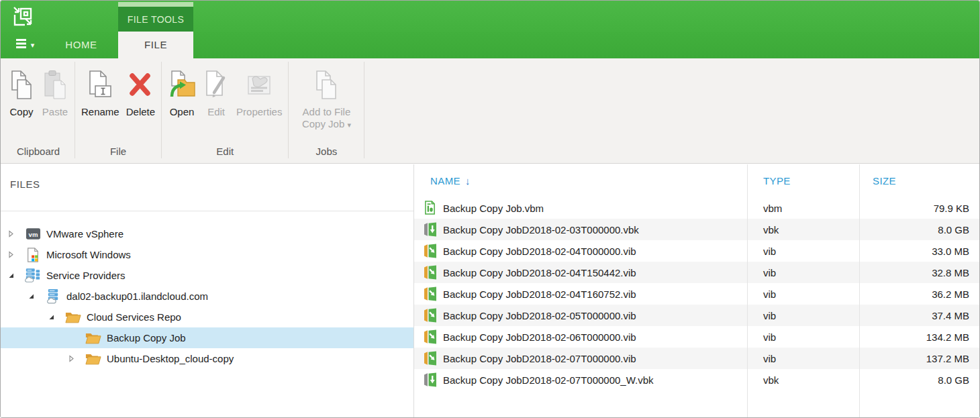  Describe the element at coordinates (207, 275) in the screenshot. I see `tree-item-service-providers: Service Providers` at that location.